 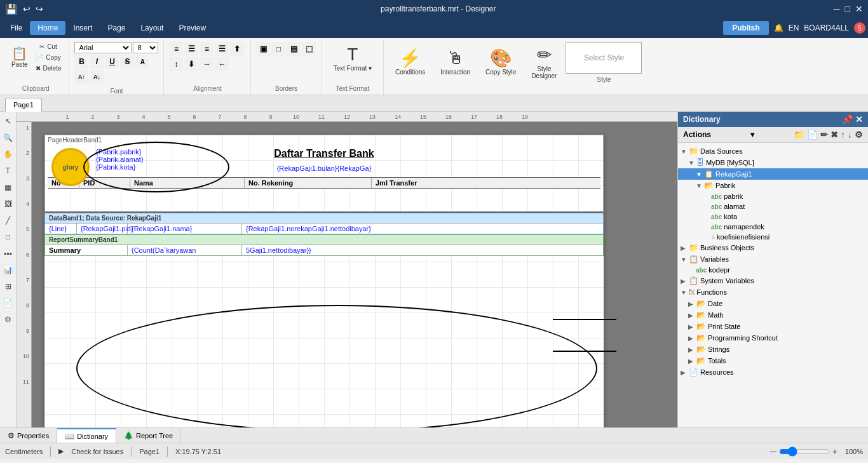 What do you see at coordinates (837, 9) in the screenshot?
I see `minimize-btn: ─` at bounding box center [837, 9].